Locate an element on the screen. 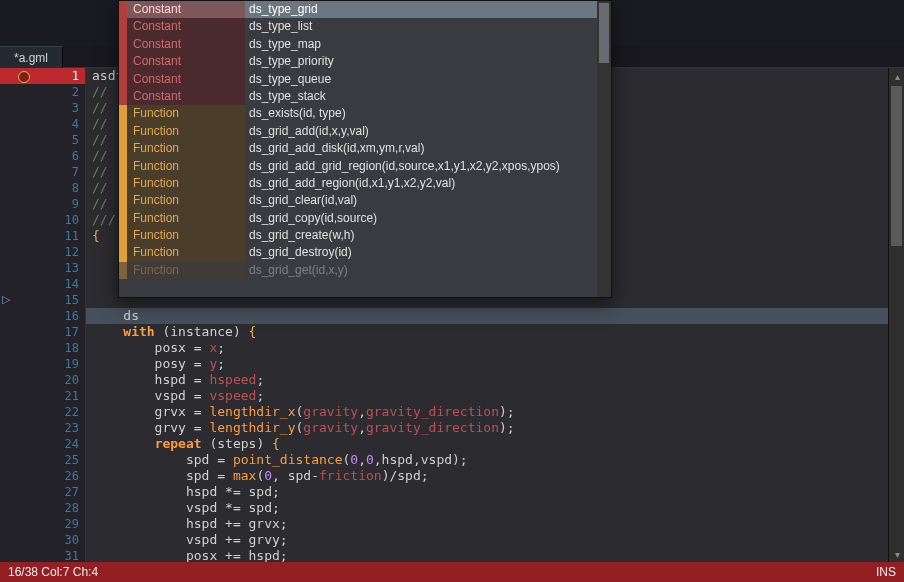 This screenshot has width=904, height=582. autocomplete-name: ds_grid_clear(id,val) is located at coordinates (428, 200).